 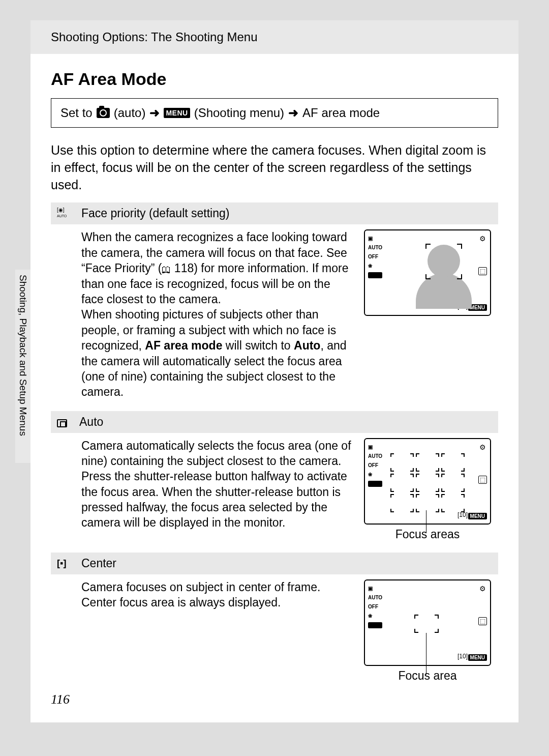 What do you see at coordinates (60, 700) in the screenshot?
I see `page-number: 116` at bounding box center [60, 700].